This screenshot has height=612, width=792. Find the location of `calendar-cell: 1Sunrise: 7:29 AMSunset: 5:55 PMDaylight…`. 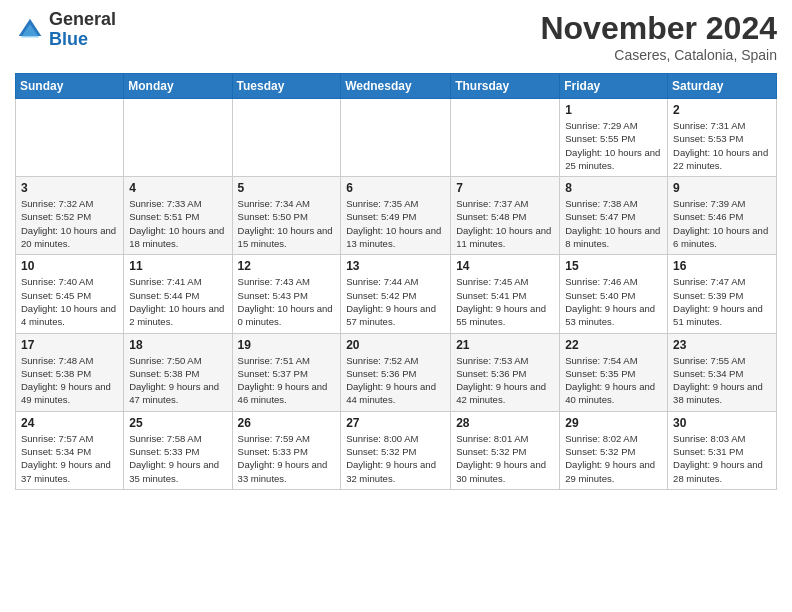

calendar-cell: 1Sunrise: 7:29 AMSunset: 5:55 PMDaylight… is located at coordinates (614, 138).